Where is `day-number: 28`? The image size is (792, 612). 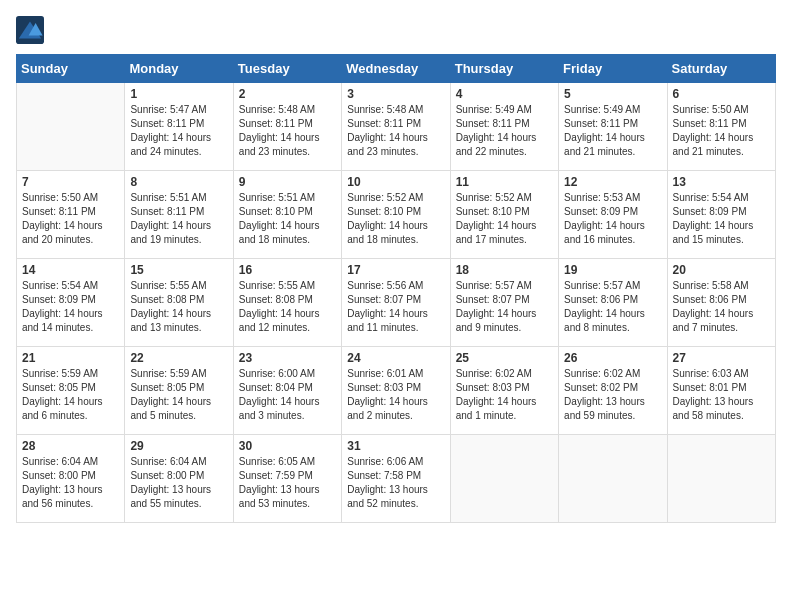 day-number: 28 is located at coordinates (70, 446).